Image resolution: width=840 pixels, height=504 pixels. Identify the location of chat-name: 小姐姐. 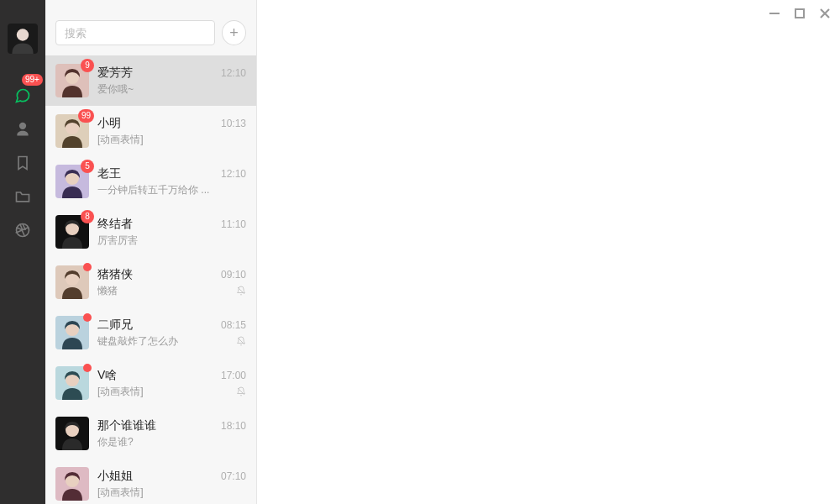
(115, 476).